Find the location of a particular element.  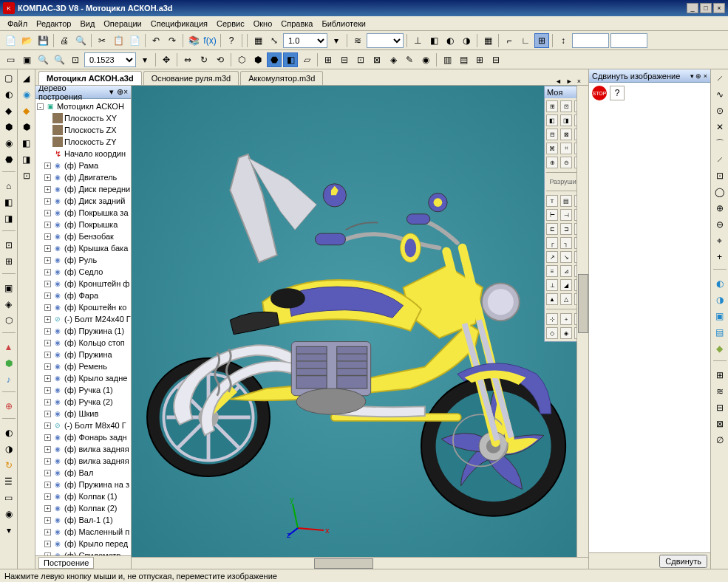

tool-b8: ↕ is located at coordinates (563, 41).